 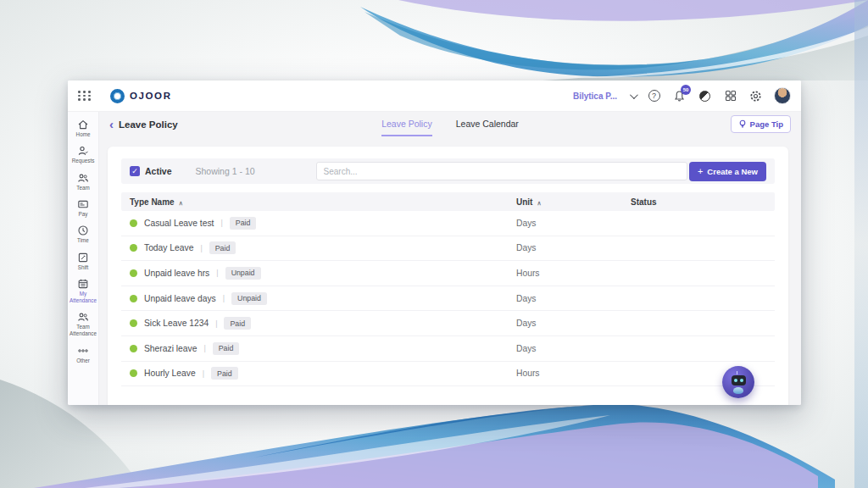 What do you see at coordinates (705, 97) in the screenshot?
I see `theme-toggle-button` at bounding box center [705, 97].